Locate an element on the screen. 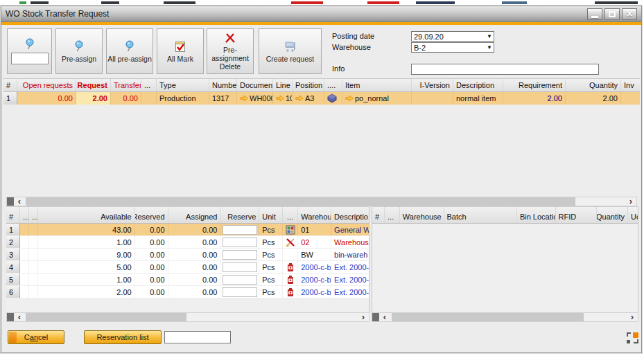 The image size is (644, 358). scrollbar-cap is located at coordinates (376, 317).